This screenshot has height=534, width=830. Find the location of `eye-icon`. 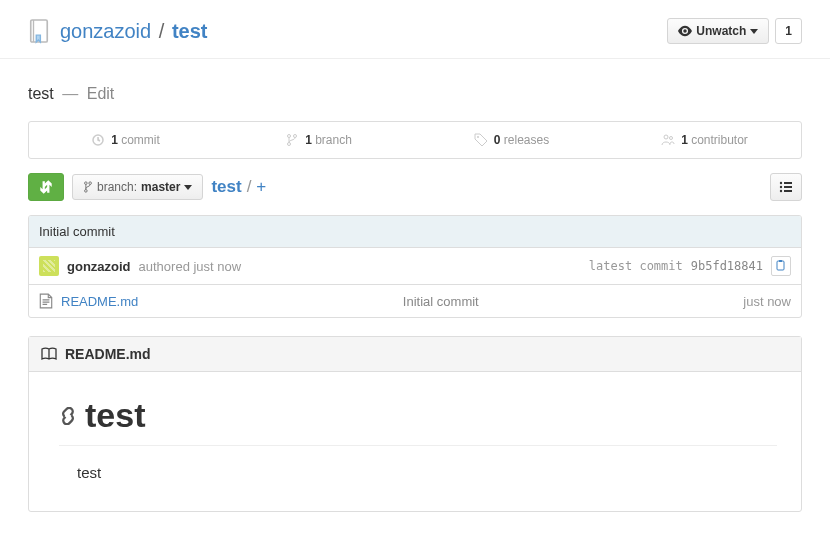

eye-icon is located at coordinates (685, 31).